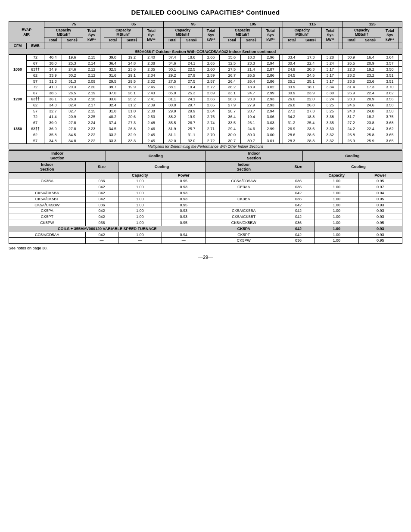 The width and height of the screenshot is (411, 532). What do you see at coordinates (72, 40) in the screenshot?
I see `sens75: Sens‡` at bounding box center [72, 40].